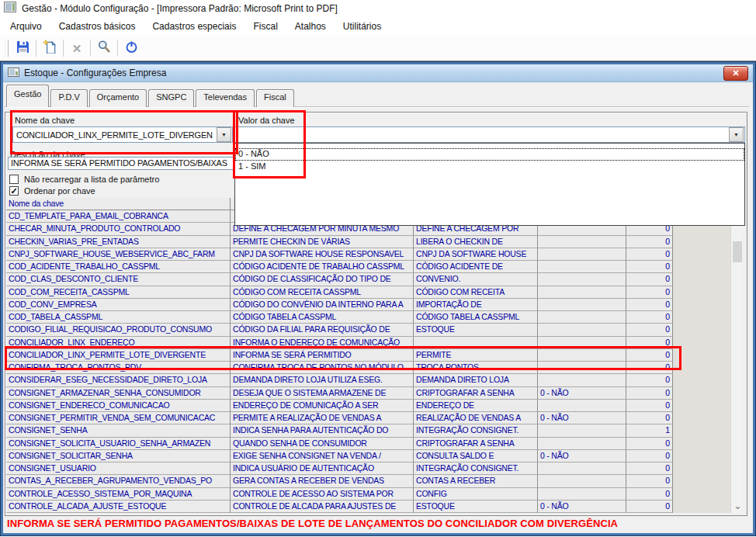  What do you see at coordinates (6, 48) in the screenshot?
I see `toolbar-grip` at bounding box center [6, 48].